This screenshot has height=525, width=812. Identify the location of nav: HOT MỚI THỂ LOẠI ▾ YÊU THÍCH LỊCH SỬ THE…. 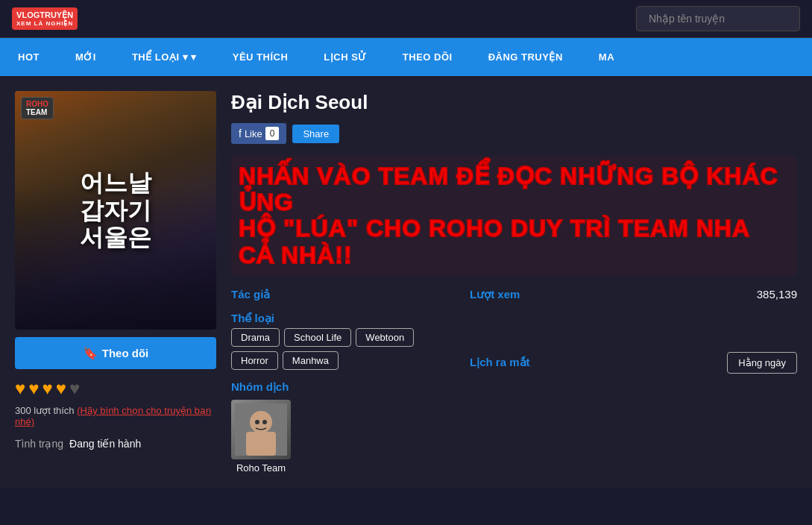
(406, 57).